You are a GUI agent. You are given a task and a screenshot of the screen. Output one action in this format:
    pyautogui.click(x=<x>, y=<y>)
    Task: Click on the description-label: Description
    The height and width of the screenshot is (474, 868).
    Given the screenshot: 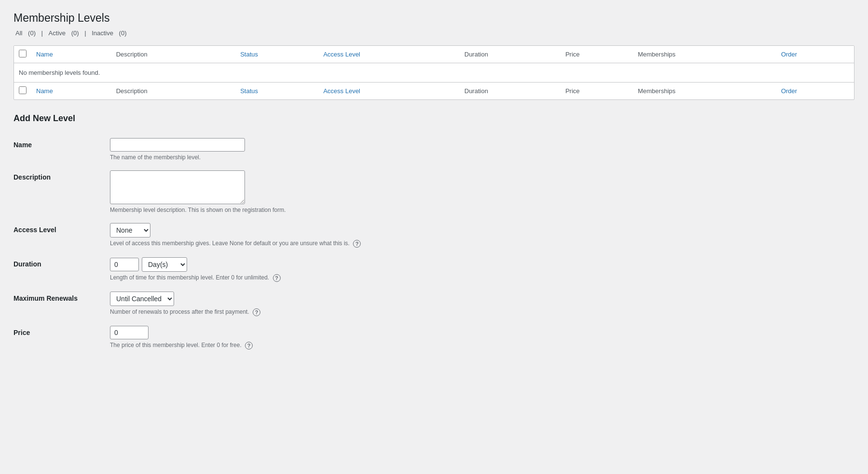 What is the action you would take?
    pyautogui.click(x=62, y=192)
    